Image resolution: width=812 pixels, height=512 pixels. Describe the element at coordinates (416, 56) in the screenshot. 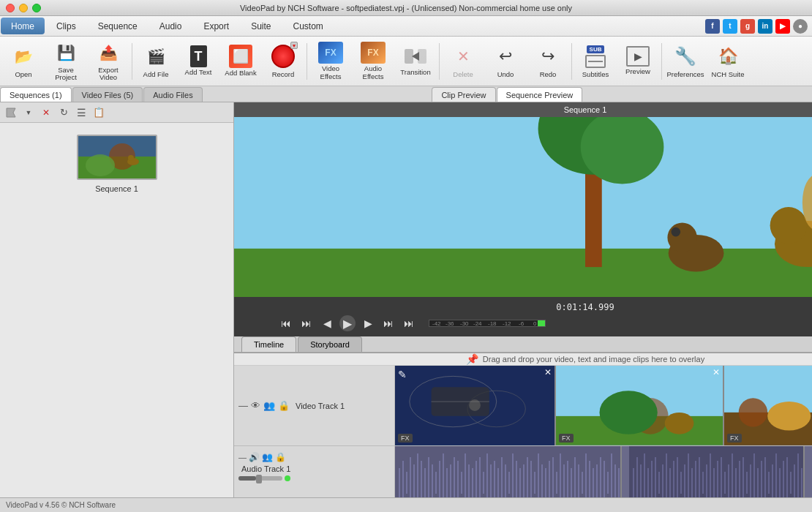

I see `transition-icon` at that location.